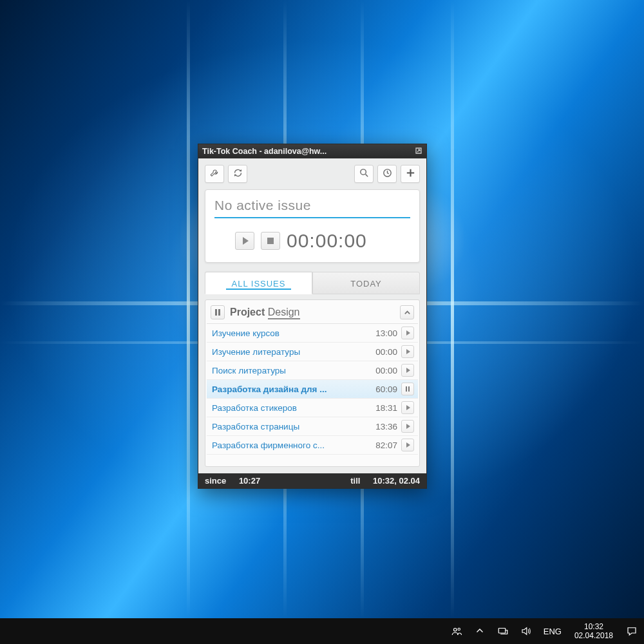 This screenshot has height=644, width=644. Describe the element at coordinates (287, 352) in the screenshot. I see `issue-name: Изучение литературы` at that location.